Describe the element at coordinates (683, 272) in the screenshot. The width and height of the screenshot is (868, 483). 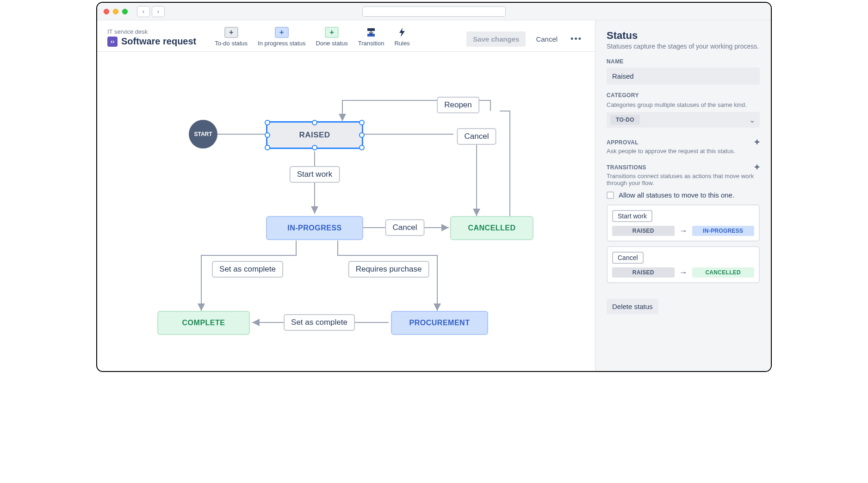
I see `transition-flow: RAISED→CANCELLED` at that location.